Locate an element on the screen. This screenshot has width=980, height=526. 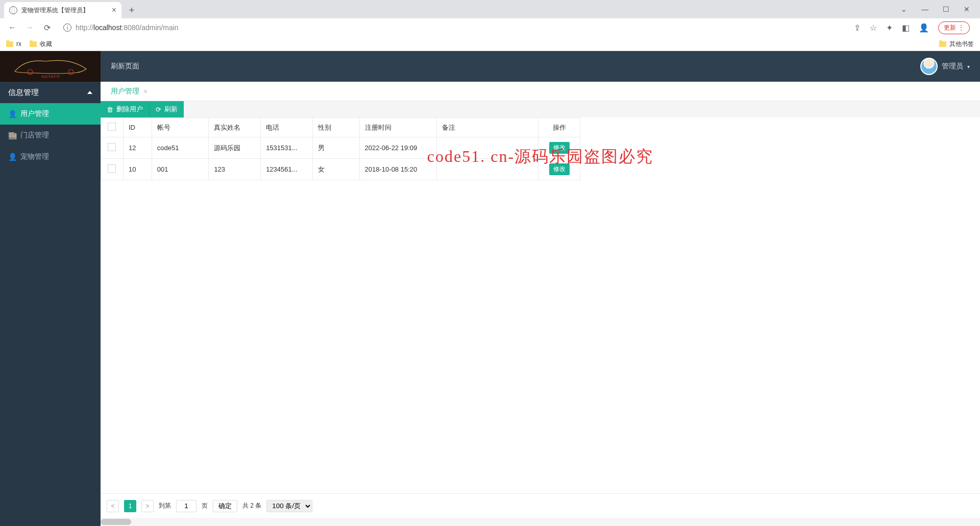
next-page-button: > is located at coordinates (148, 506).